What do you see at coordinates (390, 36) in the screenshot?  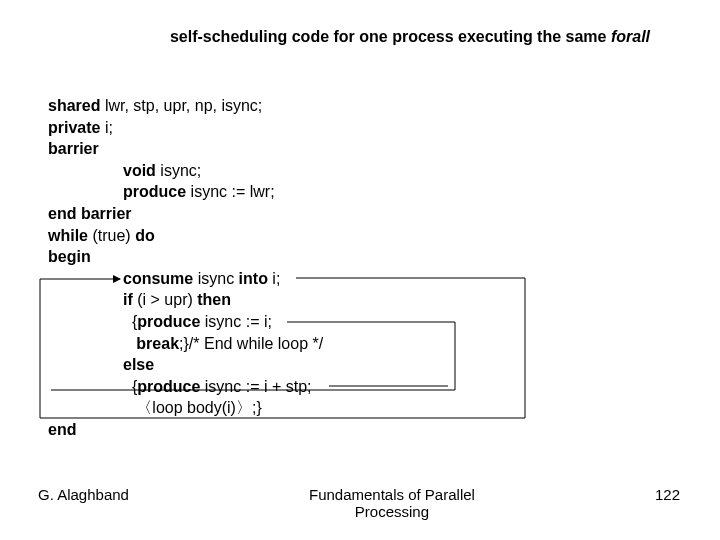 I see `title-text: self-scheduling code for one process exe…` at bounding box center [390, 36].